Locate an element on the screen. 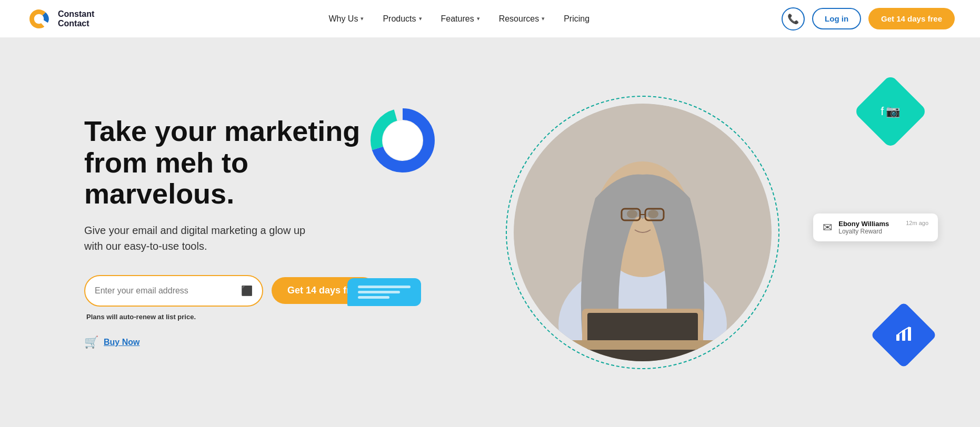 The width and height of the screenshot is (980, 427). auto-renew-text: Plans will auto-renew at list price. is located at coordinates (233, 317).